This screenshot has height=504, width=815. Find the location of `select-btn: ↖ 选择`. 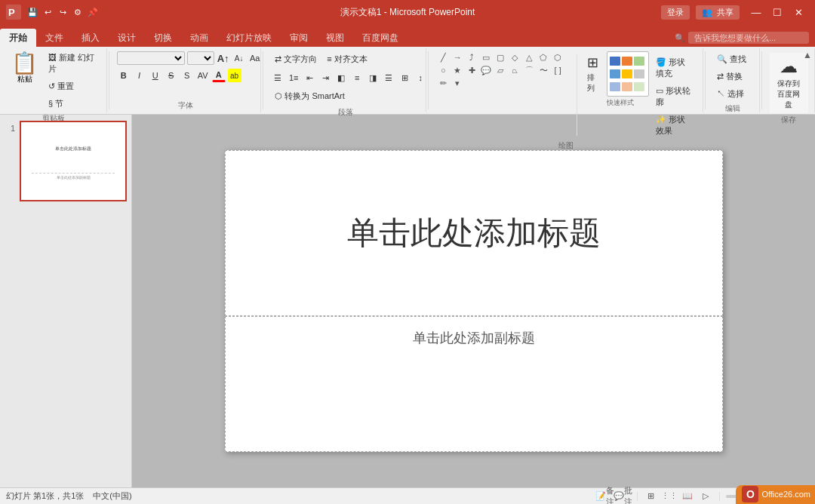

select-btn: ↖ 选择 is located at coordinates (732, 94).